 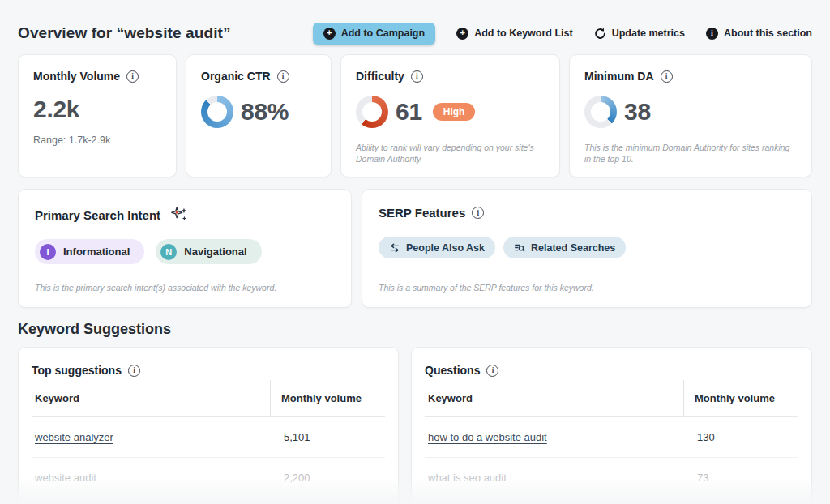 I want to click on table-row: website analyzer 5,101, so click(x=208, y=438).